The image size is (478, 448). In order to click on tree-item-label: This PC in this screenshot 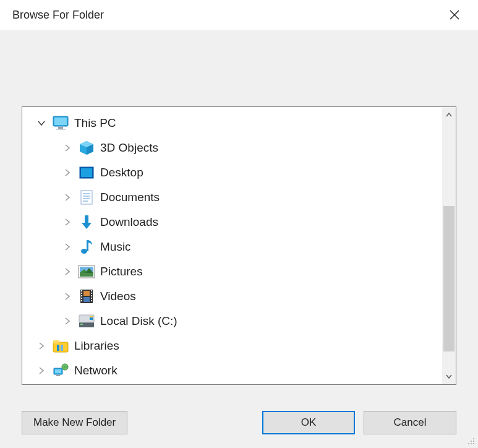, I will do `click(95, 123)`.